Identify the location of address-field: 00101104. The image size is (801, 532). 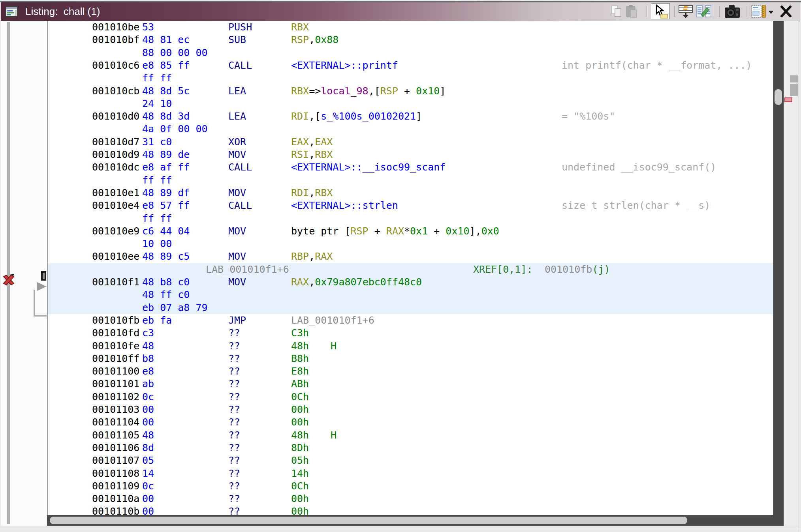
(116, 422).